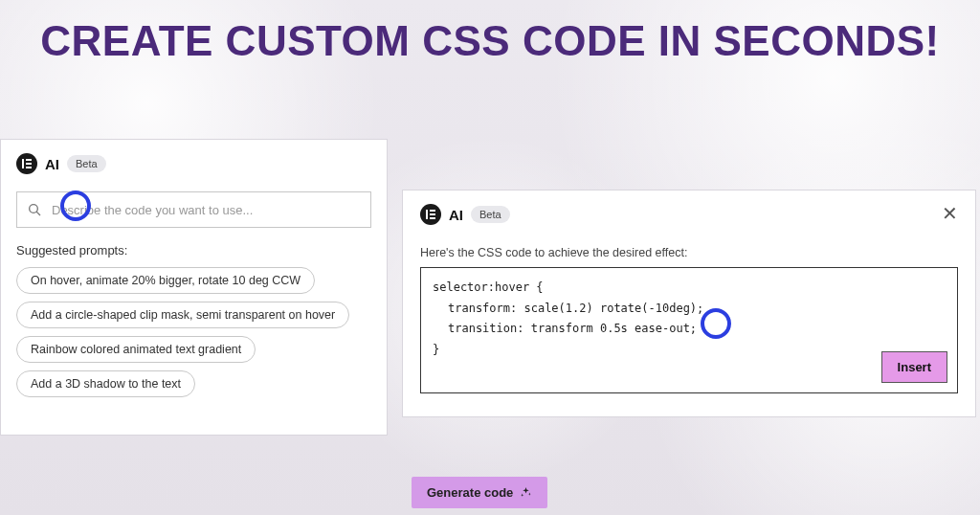  Describe the element at coordinates (526, 492) in the screenshot. I see `sparkle-icon` at that location.